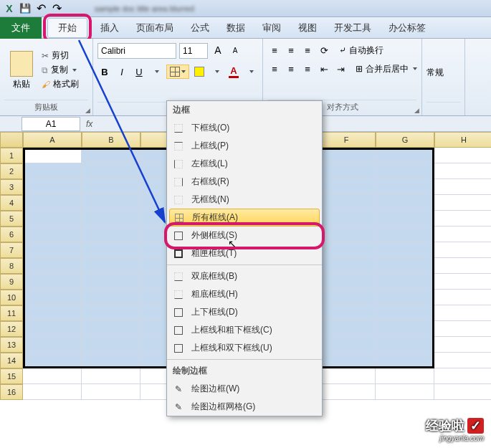 The image size is (491, 448). Describe the element at coordinates (291, 50) in the screenshot. I see `align-middle-button: ≡` at that location.